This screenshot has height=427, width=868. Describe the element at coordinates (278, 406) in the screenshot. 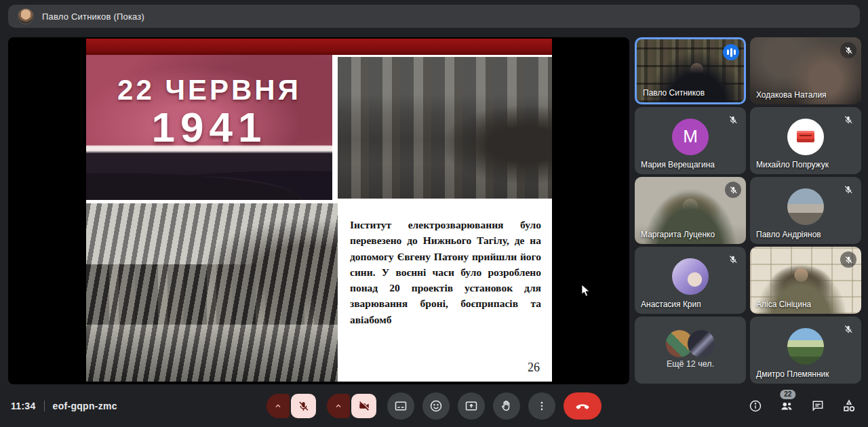

I see `mic-options-button` at that location.